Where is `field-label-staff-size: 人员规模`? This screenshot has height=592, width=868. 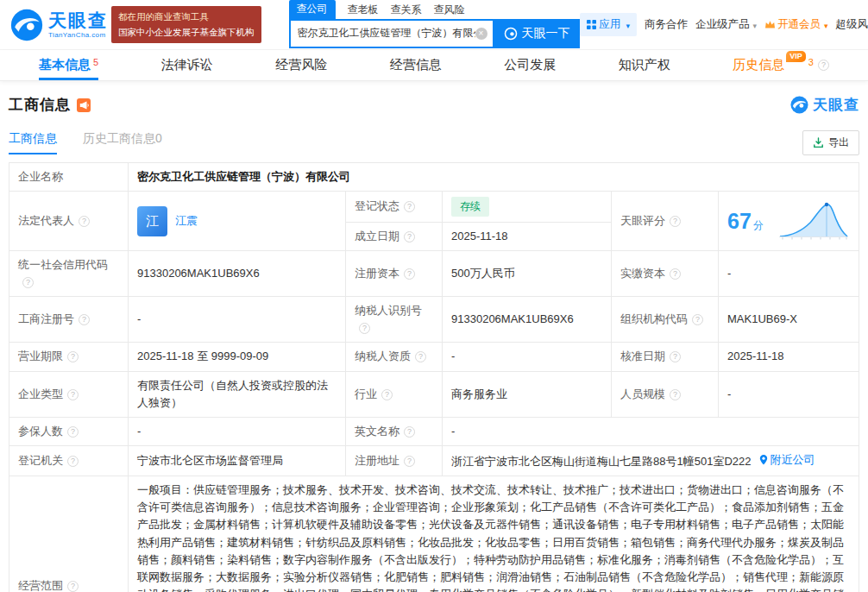
field-label-staff-size: 人员规模 is located at coordinates (665, 394).